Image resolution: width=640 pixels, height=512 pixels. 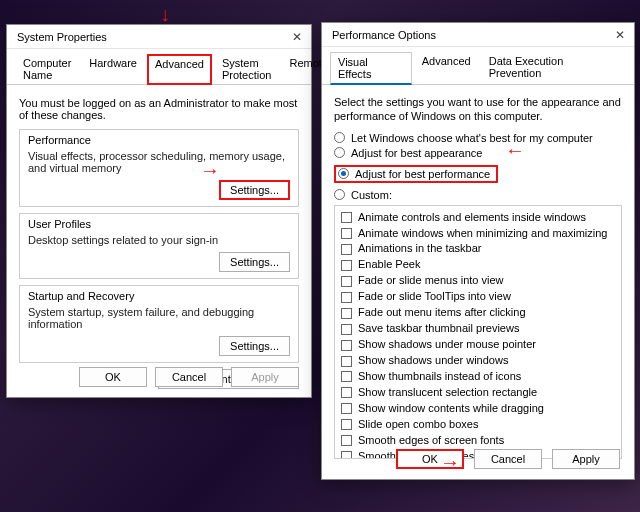 I want to click on checkbox-label: Fade or slide ToolTips into view, so click(x=434, y=297).